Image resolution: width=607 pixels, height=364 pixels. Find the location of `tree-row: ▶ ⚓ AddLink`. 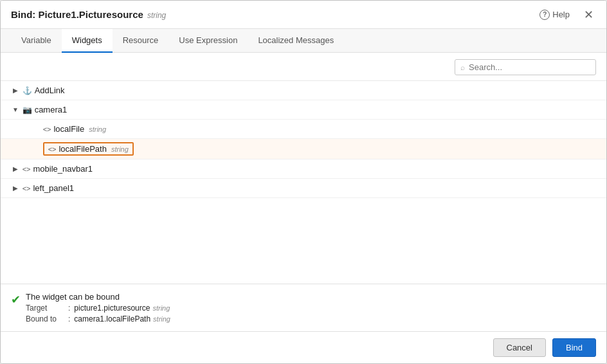

tree-row: ▶ ⚓ AddLink is located at coordinates (304, 91).